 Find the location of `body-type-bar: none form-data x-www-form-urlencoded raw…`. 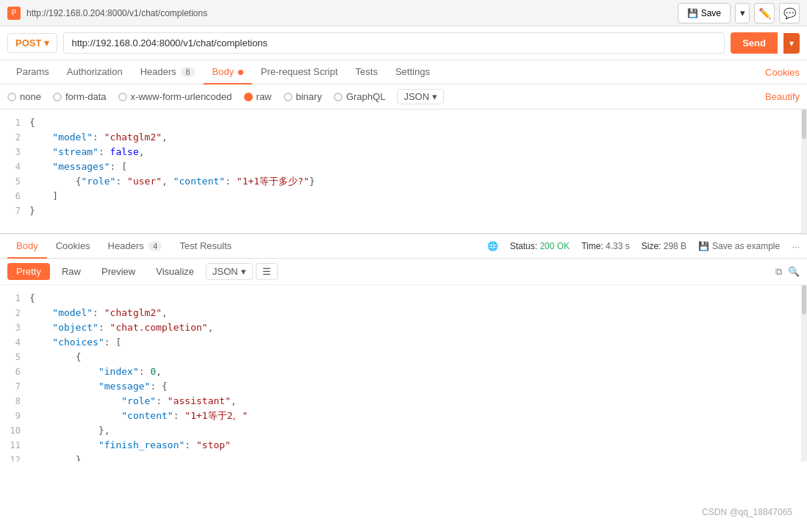

body-type-bar: none form-data x-www-form-urlencoded raw… is located at coordinates (404, 97).